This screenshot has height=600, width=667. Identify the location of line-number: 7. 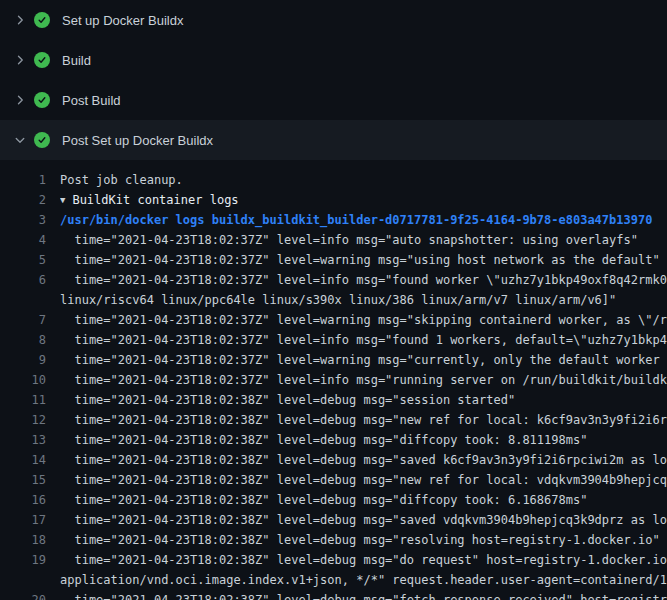
(23, 320).